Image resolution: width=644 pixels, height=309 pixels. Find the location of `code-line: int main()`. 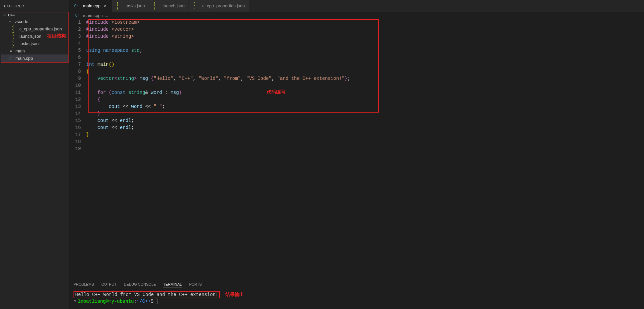

code-line: int main() is located at coordinates (365, 65).